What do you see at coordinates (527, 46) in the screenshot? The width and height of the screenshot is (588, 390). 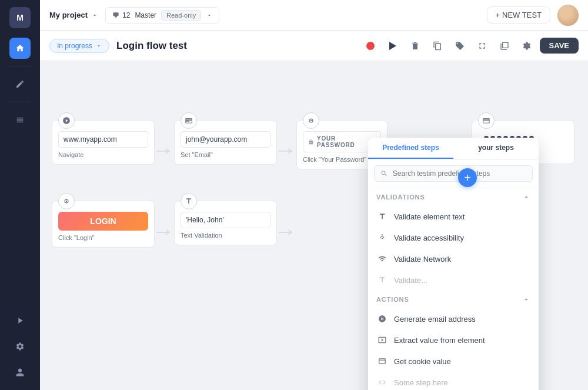 I see `settings-button` at bounding box center [527, 46].